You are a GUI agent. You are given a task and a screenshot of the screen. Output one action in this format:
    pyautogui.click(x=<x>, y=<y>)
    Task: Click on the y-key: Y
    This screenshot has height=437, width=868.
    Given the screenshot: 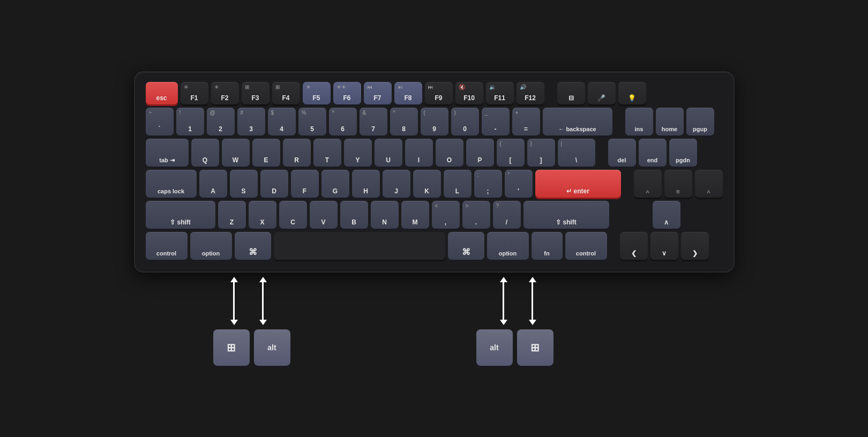 What is the action you would take?
    pyautogui.click(x=358, y=153)
    